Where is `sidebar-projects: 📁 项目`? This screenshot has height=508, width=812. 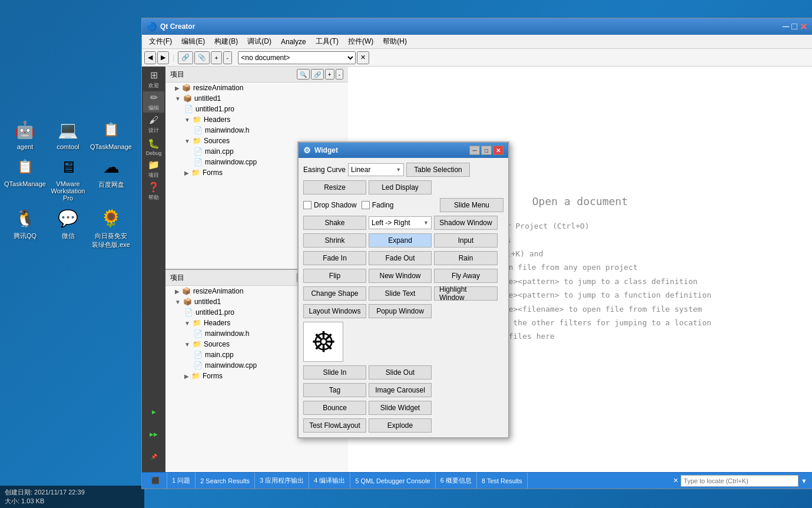
sidebar-projects: 📁 项目 is located at coordinates (154, 169).